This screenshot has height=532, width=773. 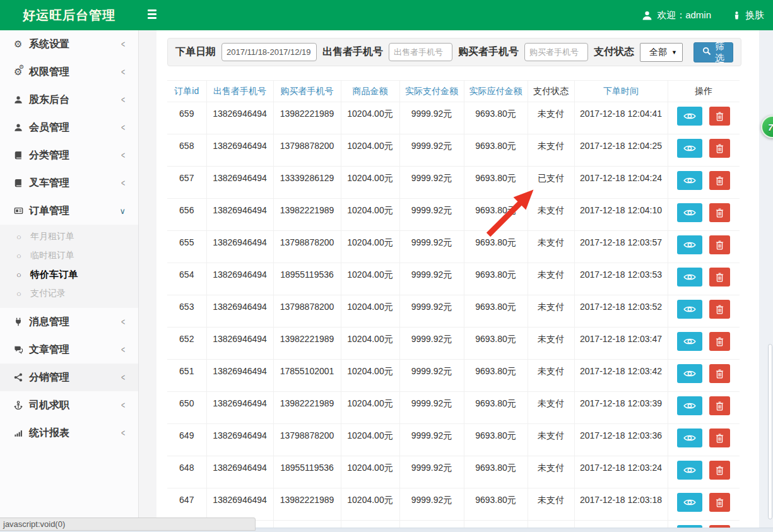 I want to click on plug-icon, so click(x=21, y=322).